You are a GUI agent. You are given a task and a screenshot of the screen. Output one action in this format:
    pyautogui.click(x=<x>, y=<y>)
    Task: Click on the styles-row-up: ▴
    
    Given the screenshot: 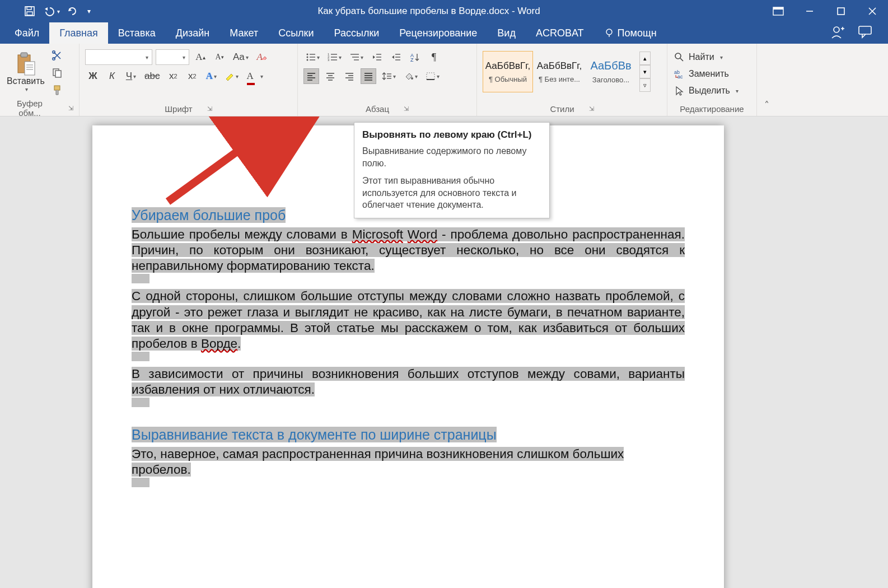 What is the action you would take?
    pyautogui.click(x=645, y=58)
    